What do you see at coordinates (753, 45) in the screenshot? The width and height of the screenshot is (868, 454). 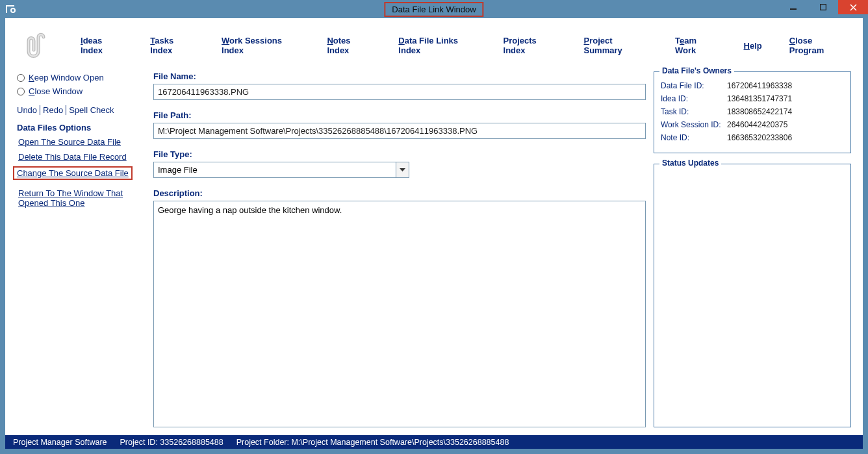 I see `nav-help: Help` at bounding box center [753, 45].